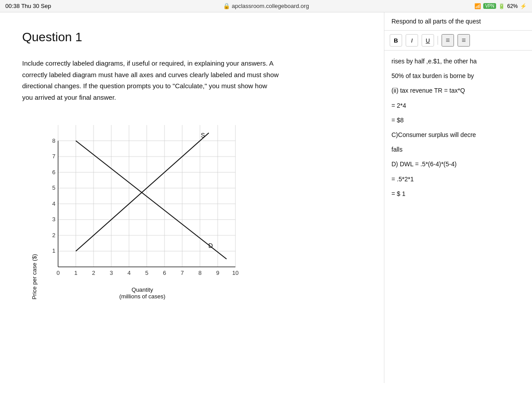 Image resolution: width=532 pixels, height=399 pixels. Describe the element at coordinates (270, 6) in the screenshot. I see `url-text: apclassroom.collegeboard.org` at that location.